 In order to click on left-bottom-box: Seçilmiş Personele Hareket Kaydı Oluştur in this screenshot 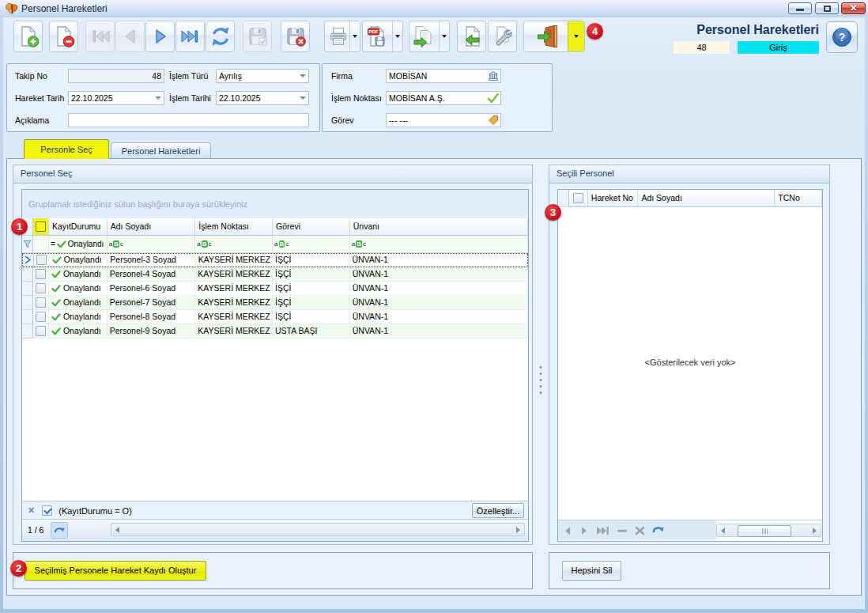, I will do `click(273, 571)`.